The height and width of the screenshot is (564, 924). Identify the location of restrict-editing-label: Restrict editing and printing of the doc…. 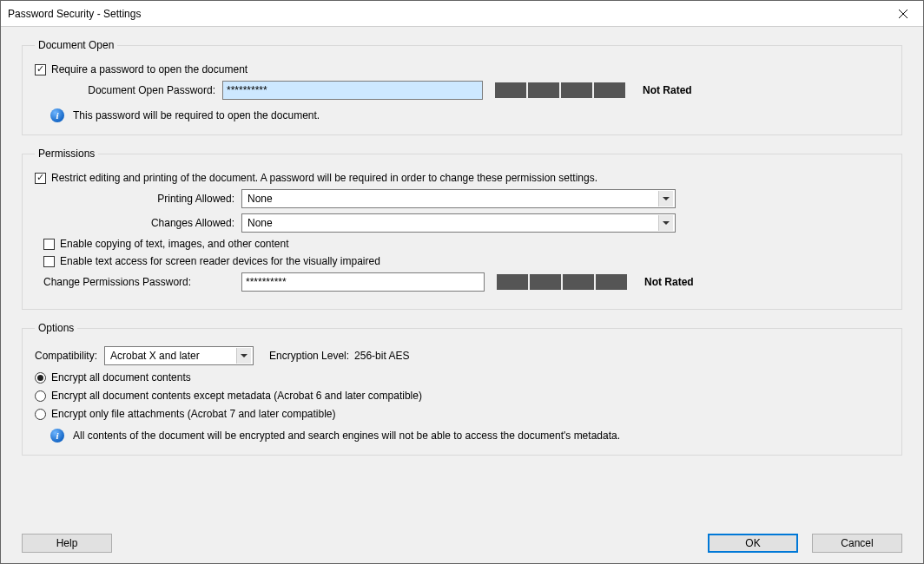
(325, 178).